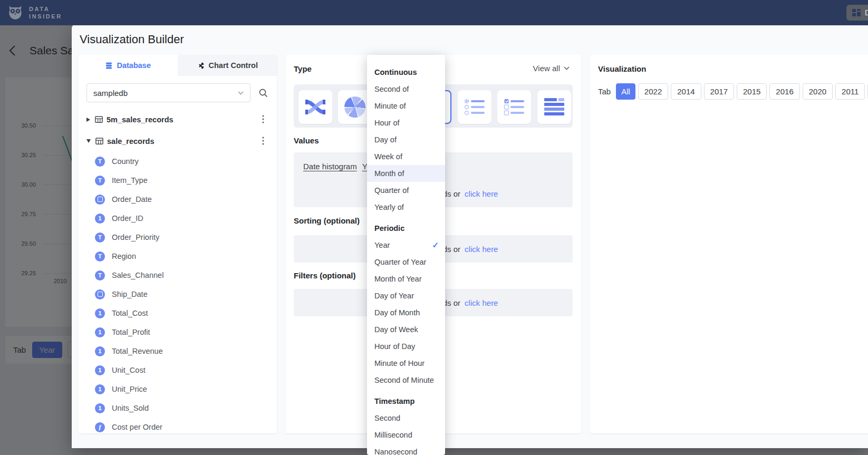  I want to click on dropdown-item-label: Minute of, so click(390, 106).